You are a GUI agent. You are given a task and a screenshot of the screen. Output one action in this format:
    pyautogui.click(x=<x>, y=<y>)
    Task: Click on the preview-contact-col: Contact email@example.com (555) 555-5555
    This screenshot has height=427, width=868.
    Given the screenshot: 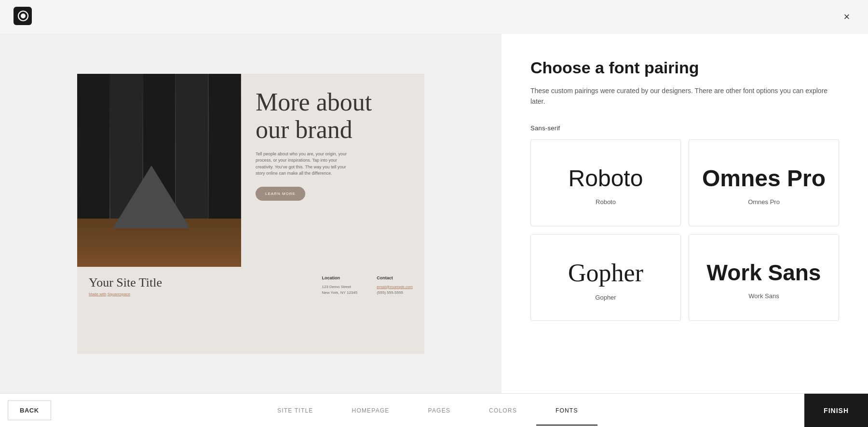 What is the action you would take?
    pyautogui.click(x=394, y=286)
    